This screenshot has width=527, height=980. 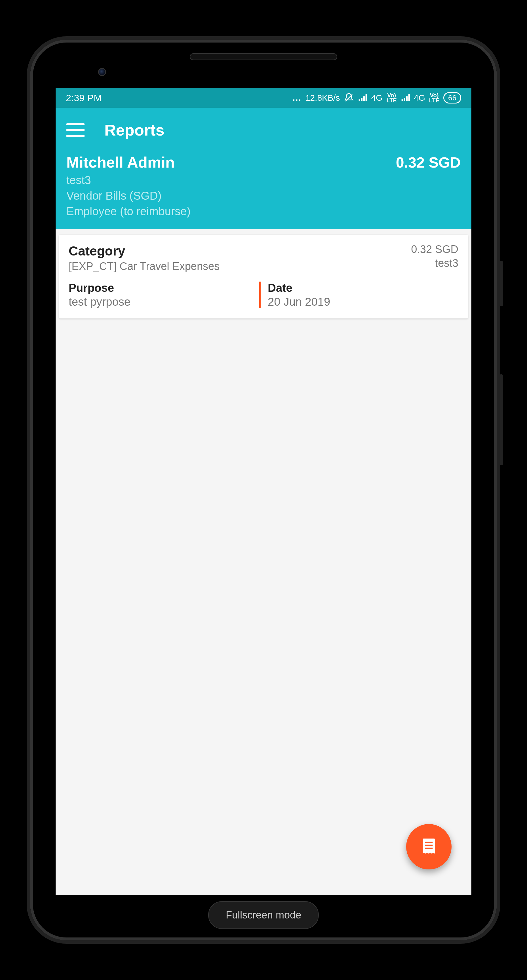 I want to click on volte-1-bot: LTE, so click(x=391, y=100).